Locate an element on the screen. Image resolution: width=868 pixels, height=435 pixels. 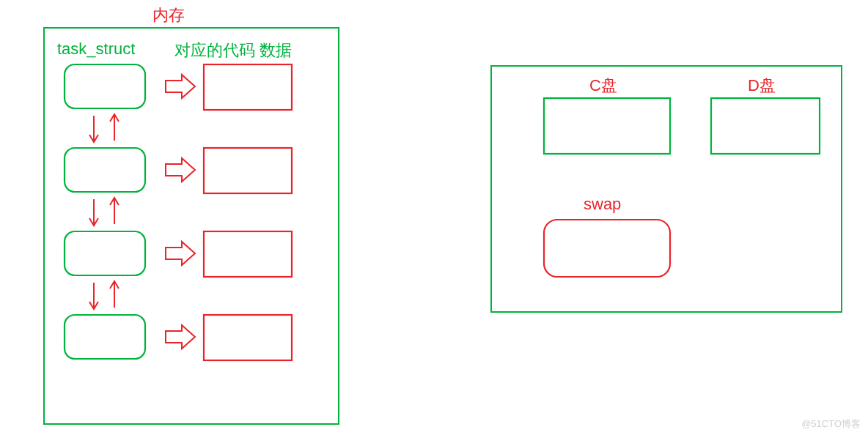
swap-box is located at coordinates (607, 248).